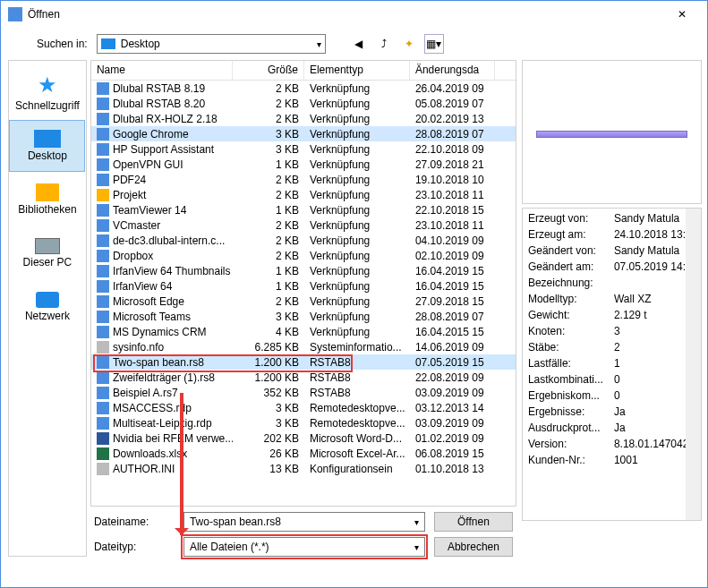  I want to click on meta-key: Ausdruckprot..., so click(569, 430).